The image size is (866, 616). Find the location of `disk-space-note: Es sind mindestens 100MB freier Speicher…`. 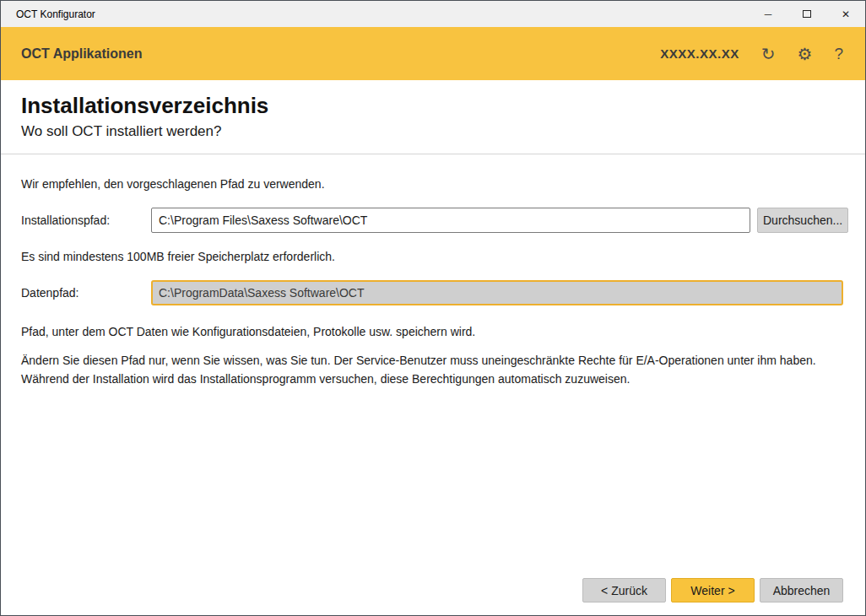

disk-space-note: Es sind mindestens 100MB freier Speicher… is located at coordinates (433, 257).